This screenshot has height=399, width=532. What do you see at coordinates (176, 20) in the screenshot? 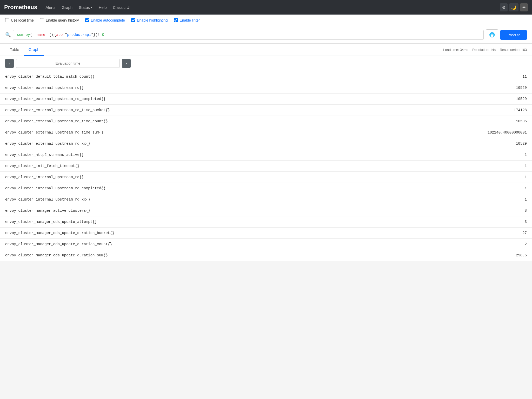
I see `linter-checkbox` at bounding box center [176, 20].